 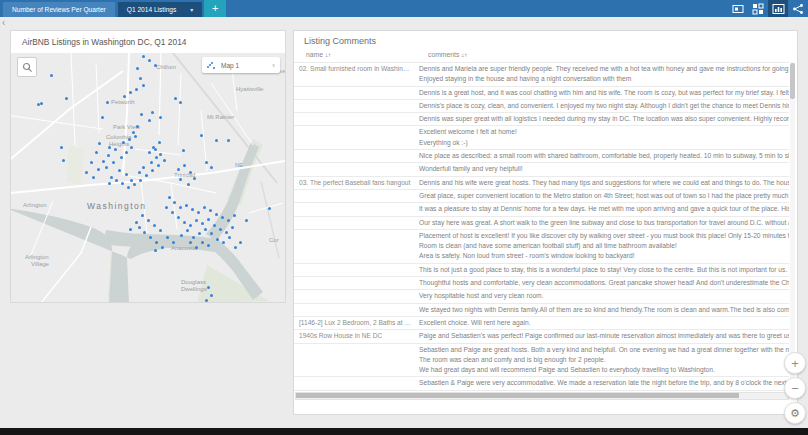 What do you see at coordinates (738, 8) in the screenshot?
I see `presentation-icon` at bounding box center [738, 8].